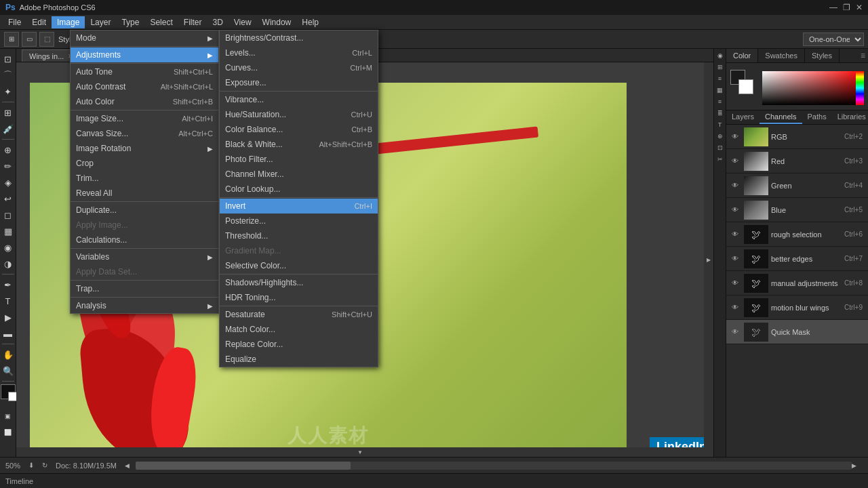  I want to click on view-mode-select: One-on-One, so click(833, 39).